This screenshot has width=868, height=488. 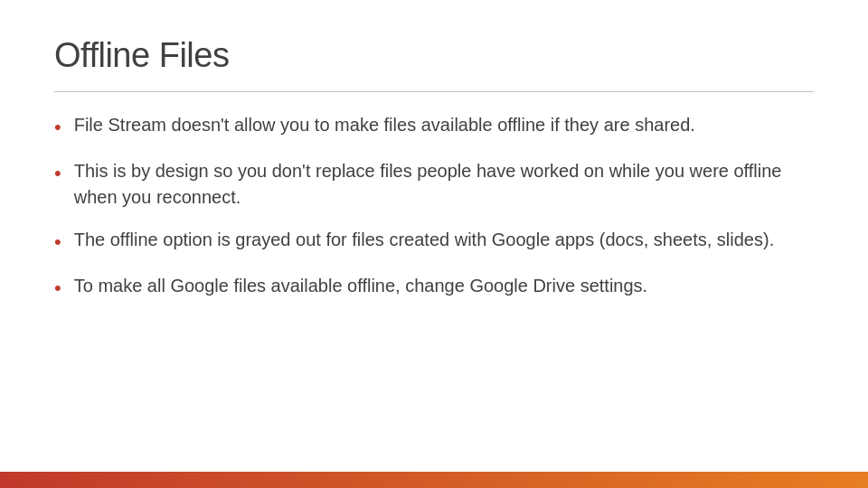 What do you see at coordinates (434, 242) in the screenshot?
I see `list-item: • The offline option is grayed out for f…` at bounding box center [434, 242].